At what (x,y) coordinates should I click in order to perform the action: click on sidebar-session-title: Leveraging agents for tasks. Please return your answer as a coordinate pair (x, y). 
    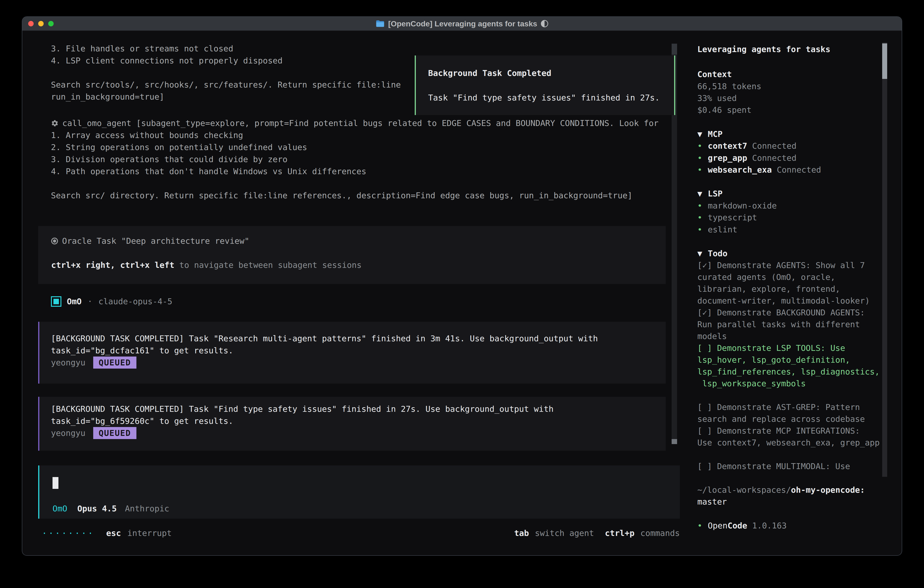
    Looking at the image, I should click on (764, 49).